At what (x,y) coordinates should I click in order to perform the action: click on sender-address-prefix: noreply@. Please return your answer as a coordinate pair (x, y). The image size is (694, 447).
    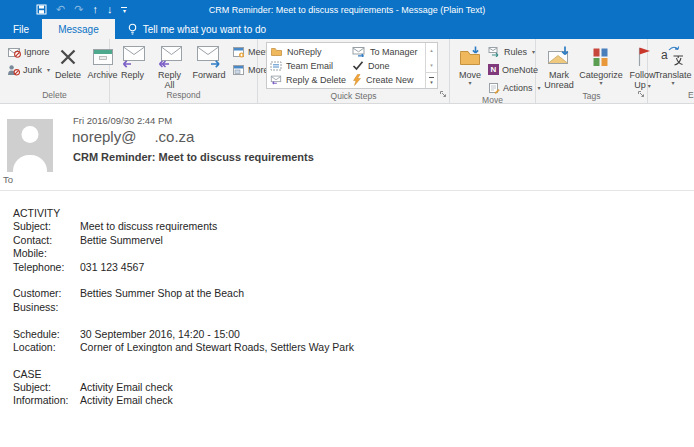
    Looking at the image, I should click on (104, 136).